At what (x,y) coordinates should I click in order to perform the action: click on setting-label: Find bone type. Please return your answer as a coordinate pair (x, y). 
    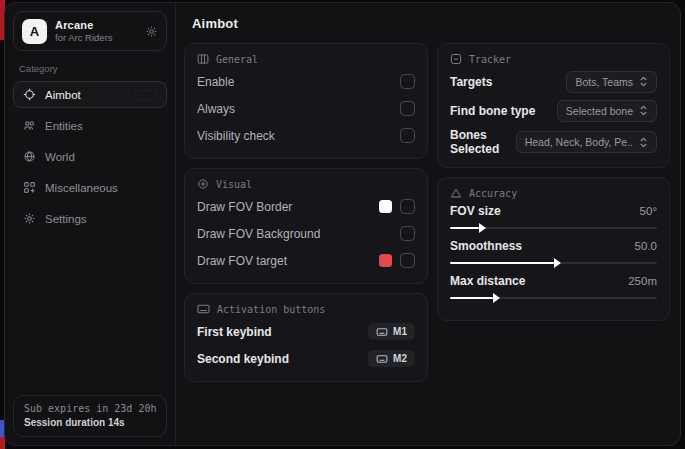
    Looking at the image, I should click on (492, 111).